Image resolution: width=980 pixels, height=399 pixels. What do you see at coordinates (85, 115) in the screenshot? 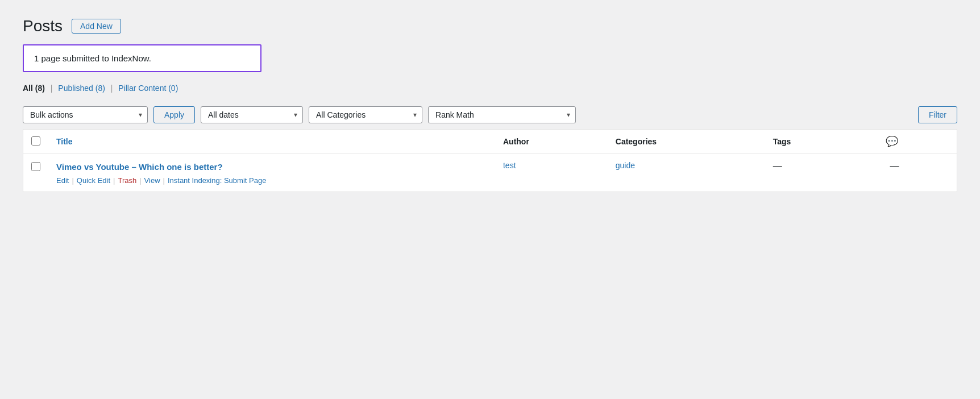
I see `bulk-actions-select: Bulk actions Edit Move to Trash` at bounding box center [85, 115].